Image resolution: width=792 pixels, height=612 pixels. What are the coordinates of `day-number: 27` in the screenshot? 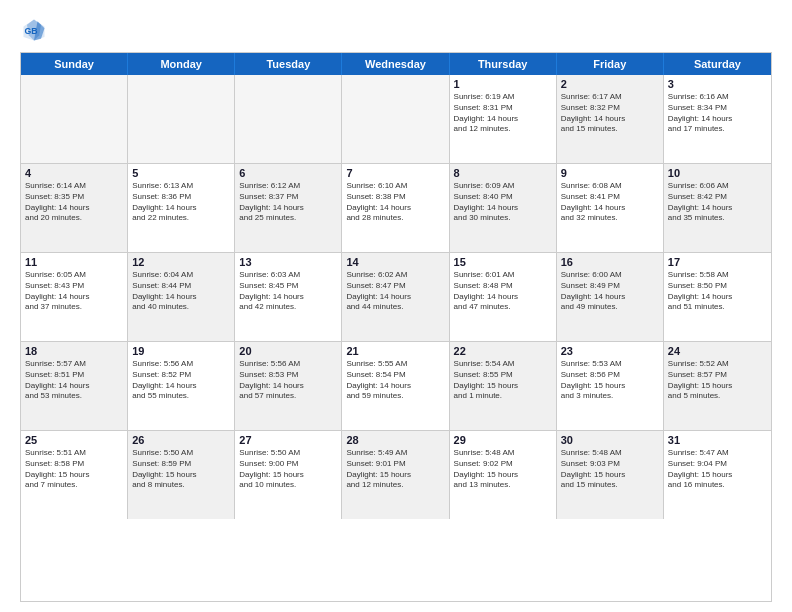 It's located at (288, 440).